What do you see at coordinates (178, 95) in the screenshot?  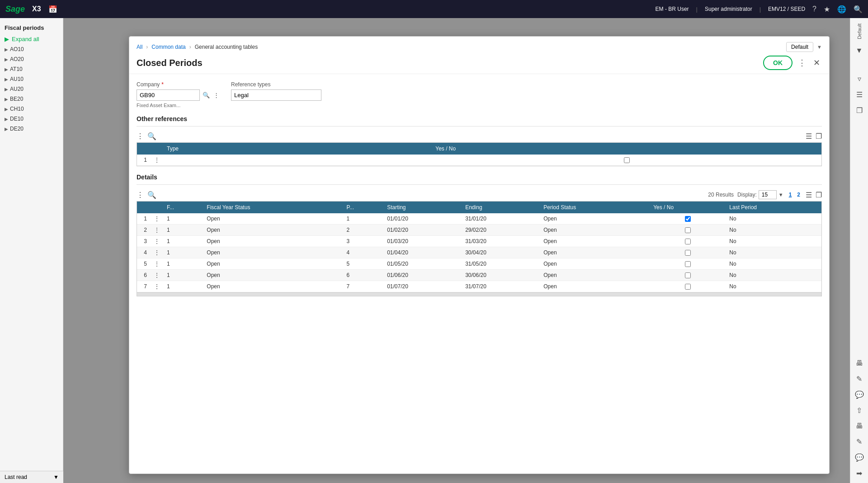 I see `company-field: Company * 🔍 ⋮ Fixed Asset Exam...` at bounding box center [178, 95].